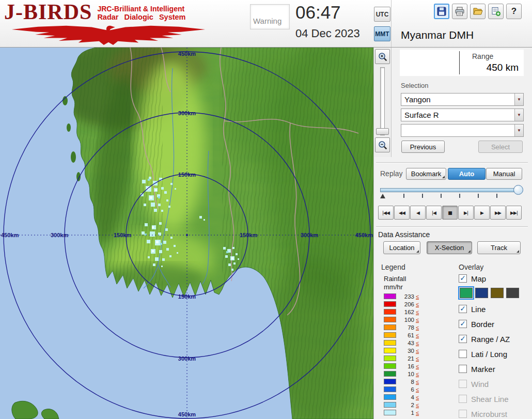 This screenshot has height=419, width=532. Describe the element at coordinates (402, 248) in the screenshot. I see `location-button: Location` at that location.